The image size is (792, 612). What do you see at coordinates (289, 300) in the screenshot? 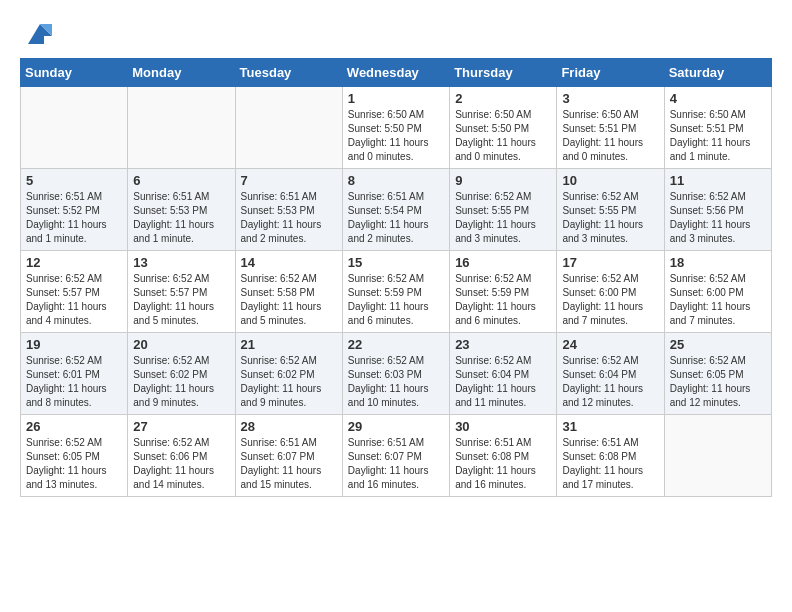
I see `day-info: Sunrise: 6:52 AM Sunset: 5:58 PM Dayligh…` at bounding box center [289, 300].